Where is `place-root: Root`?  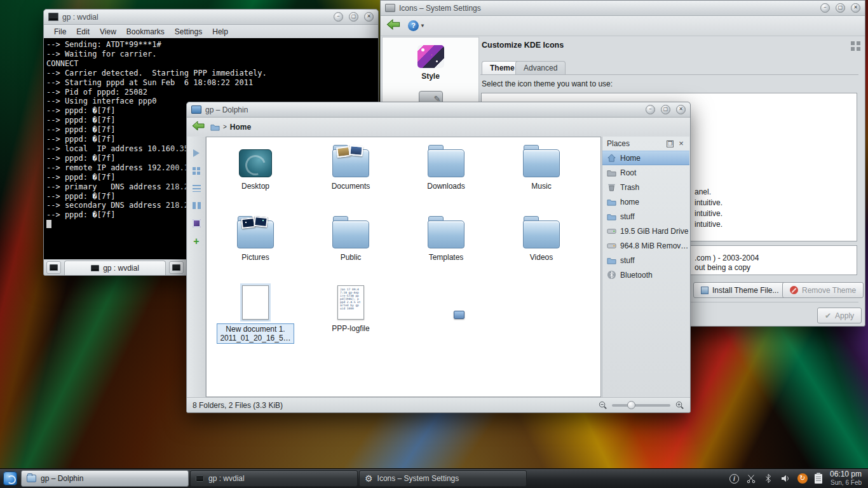
place-root: Root is located at coordinates (646, 173).